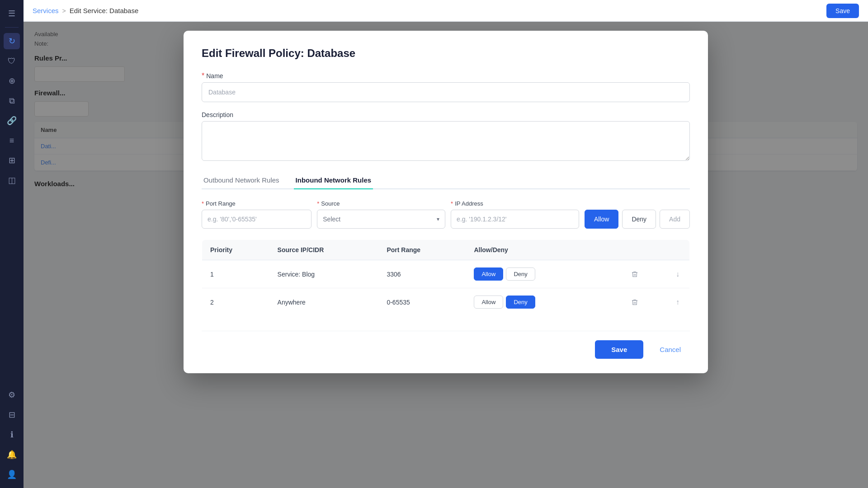 This screenshot has width=868, height=488. What do you see at coordinates (446, 137) in the screenshot?
I see `description-field-group: Description` at bounding box center [446, 137].